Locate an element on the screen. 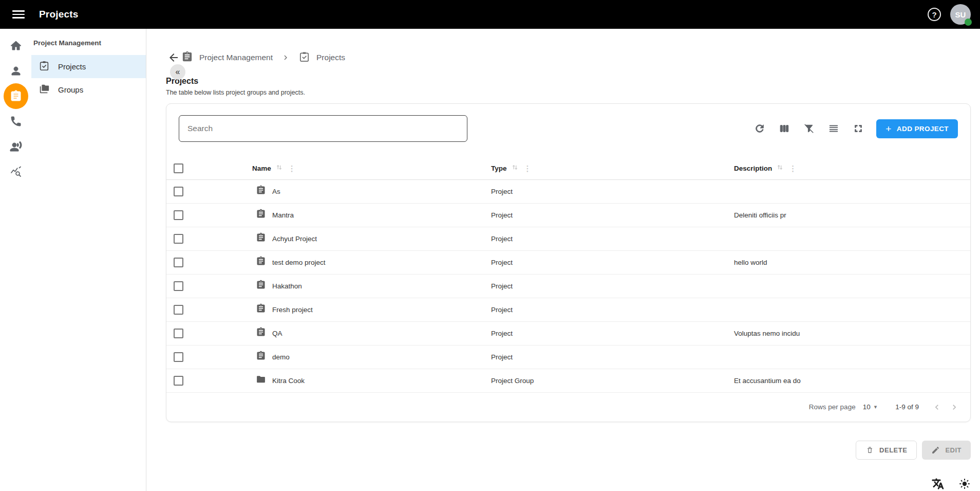 Image resolution: width=980 pixels, height=491 pixels. contacts-icon is located at coordinates (16, 71).